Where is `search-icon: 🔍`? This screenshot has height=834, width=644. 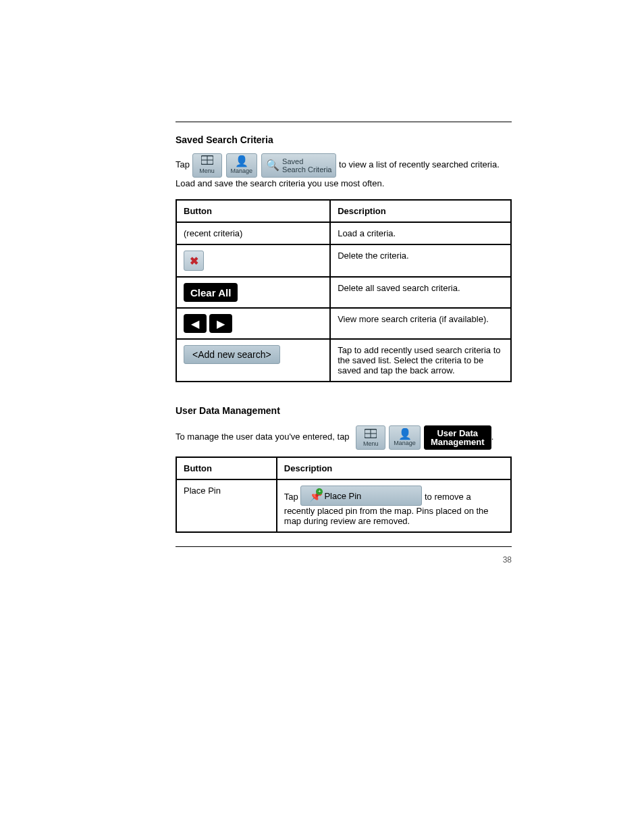
search-icon: 🔍 is located at coordinates (273, 165).